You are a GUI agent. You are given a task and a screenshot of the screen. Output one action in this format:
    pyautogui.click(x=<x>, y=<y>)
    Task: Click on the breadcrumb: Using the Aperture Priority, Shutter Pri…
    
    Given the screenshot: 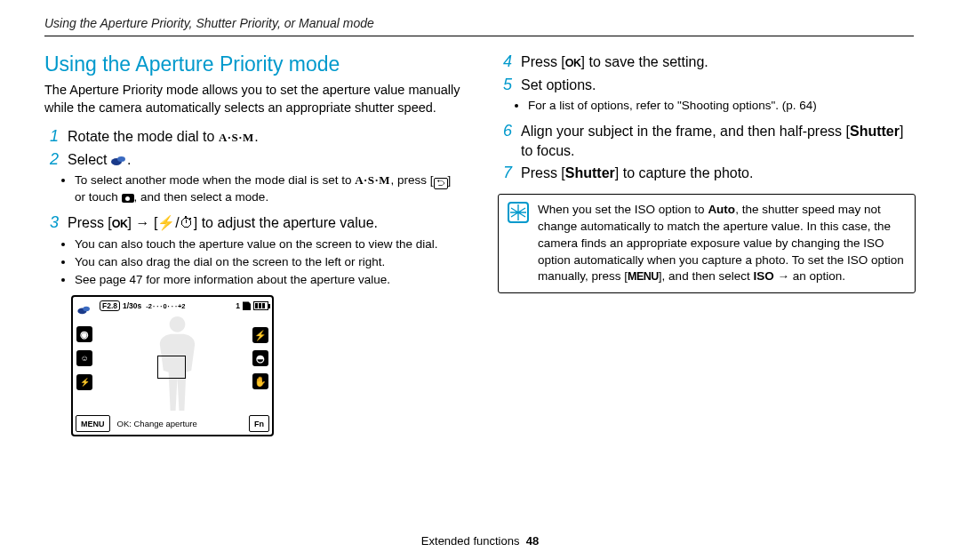 What is the action you would take?
    pyautogui.click(x=480, y=23)
    